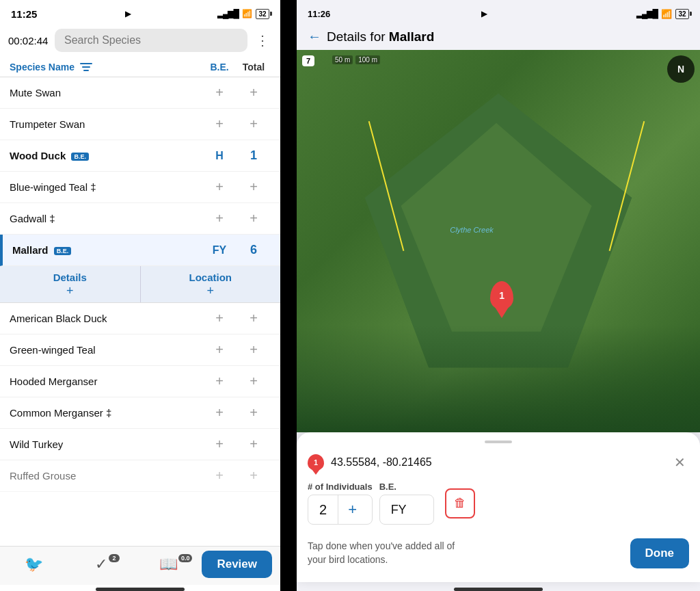  I want to click on species-name: Blue-winged Teal ‡, so click(106, 187).